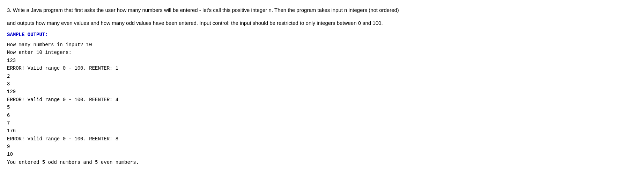 This screenshot has width=644, height=182. I want to click on code-line: 123, so click(322, 61).